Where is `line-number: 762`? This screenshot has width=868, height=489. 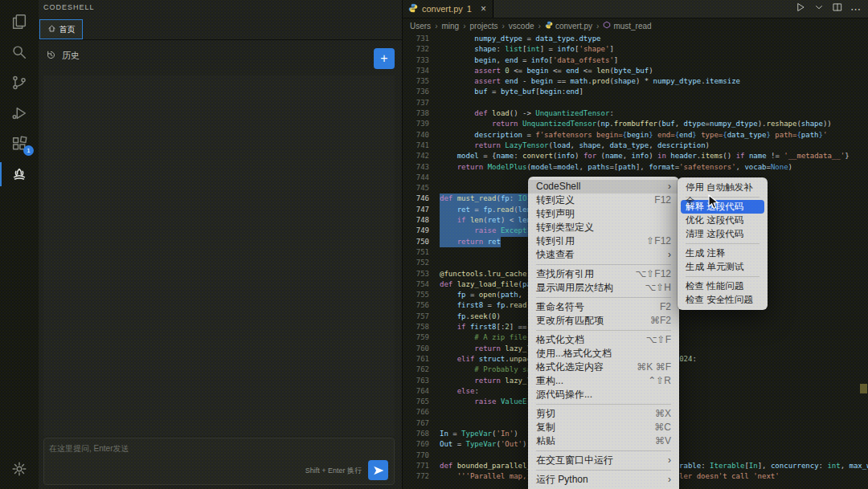
line-number: 762 is located at coordinates (421, 369).